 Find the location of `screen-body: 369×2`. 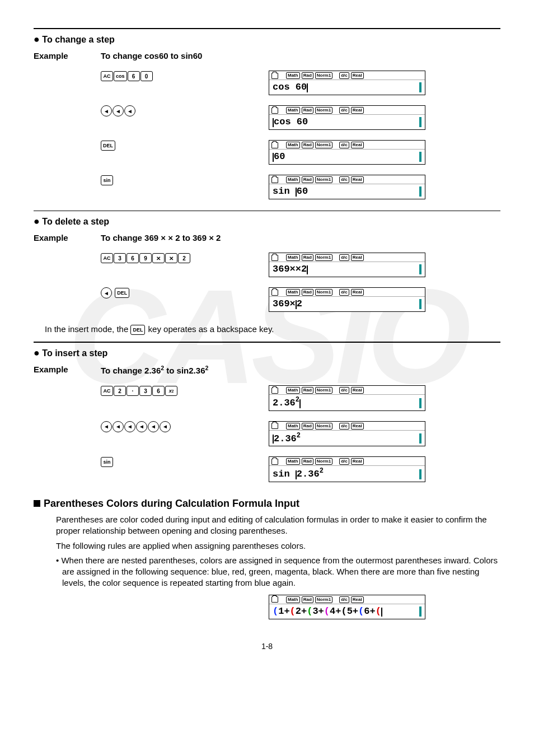

screen-body: 369×2 is located at coordinates (347, 304).